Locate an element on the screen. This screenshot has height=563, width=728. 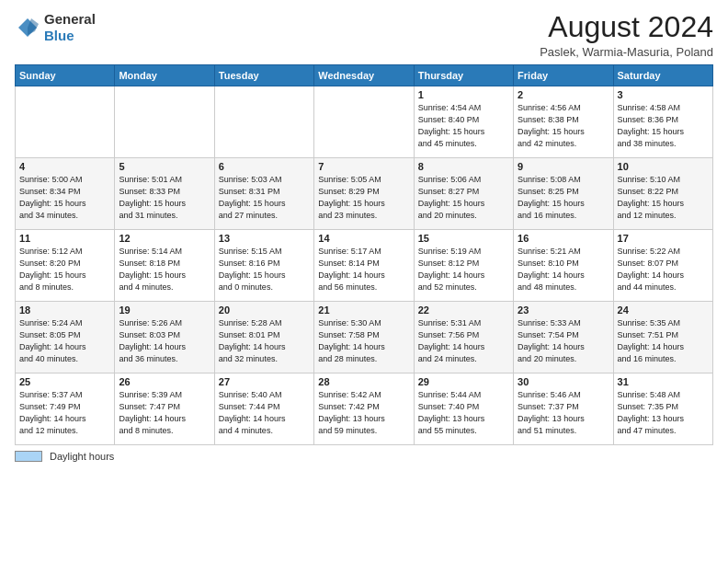
day-info: Sunrise: 5:08 AM Sunset: 8:25 PM Dayligh… is located at coordinates (563, 198).